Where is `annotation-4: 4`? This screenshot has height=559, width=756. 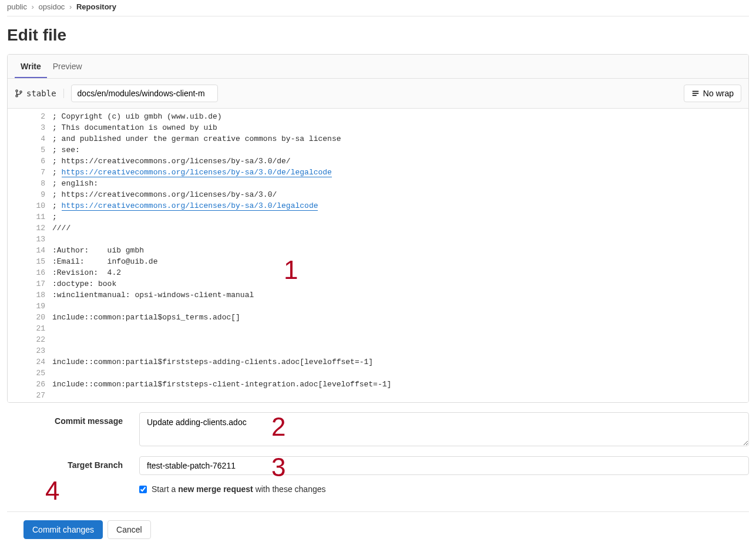
annotation-4: 4 is located at coordinates (52, 491).